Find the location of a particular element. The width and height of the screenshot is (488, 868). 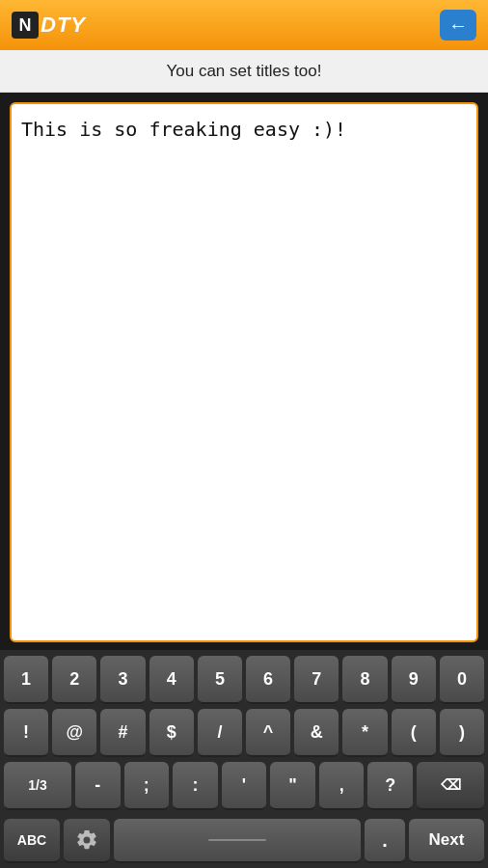

key-caret: ^ is located at coordinates (268, 733).